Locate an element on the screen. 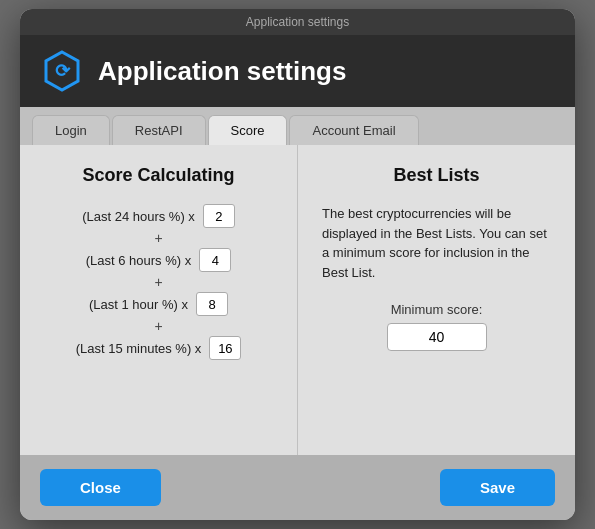  score-value-6h: 4 is located at coordinates (215, 260).